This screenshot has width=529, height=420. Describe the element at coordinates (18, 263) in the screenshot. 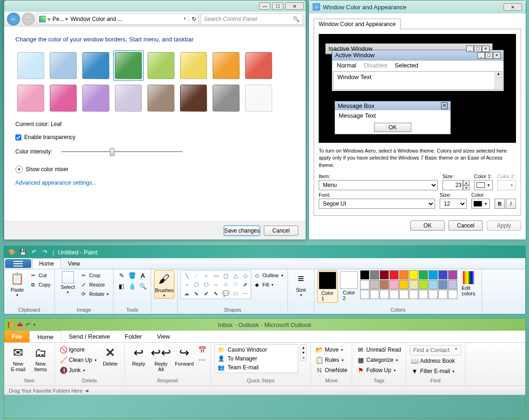

I see `file-menu` at that location.